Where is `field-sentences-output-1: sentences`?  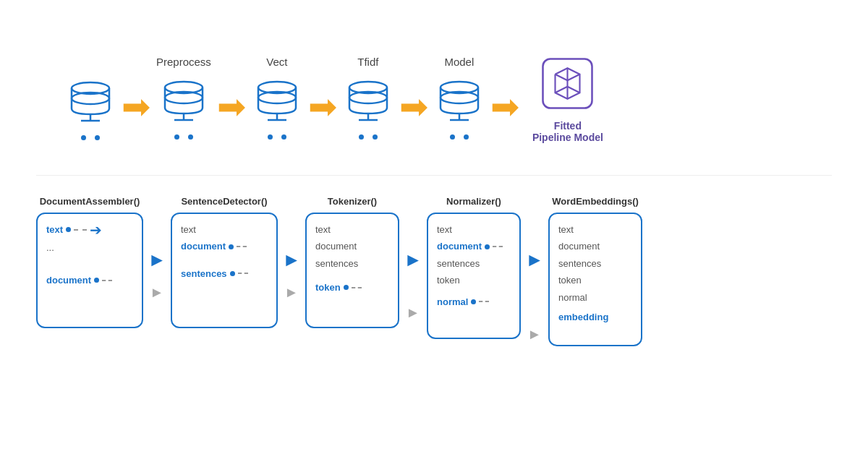
field-sentences-output-1: sentences is located at coordinates (224, 273).